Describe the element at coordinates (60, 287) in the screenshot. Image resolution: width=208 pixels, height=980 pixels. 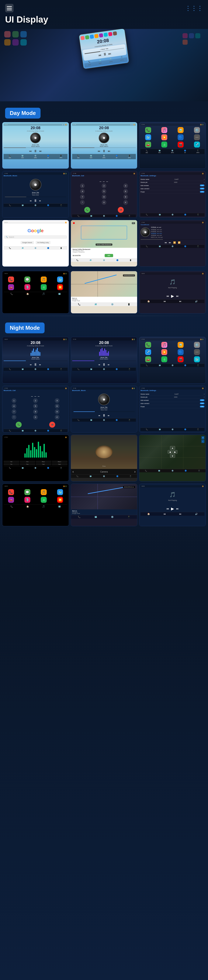
I see `cp-youtube: ▶️` at that location.